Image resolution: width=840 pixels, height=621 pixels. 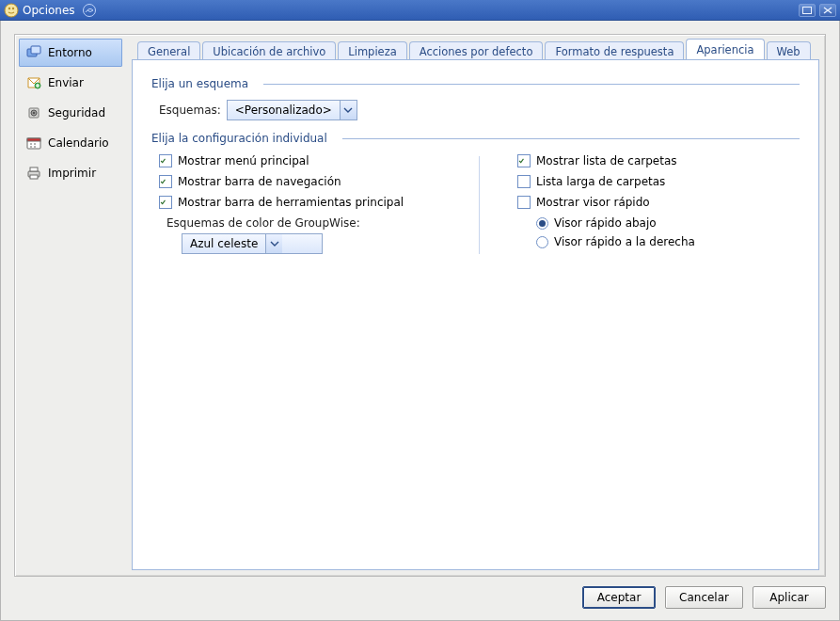 What do you see at coordinates (34, 53) in the screenshot?
I see `environment-icon` at bounding box center [34, 53].